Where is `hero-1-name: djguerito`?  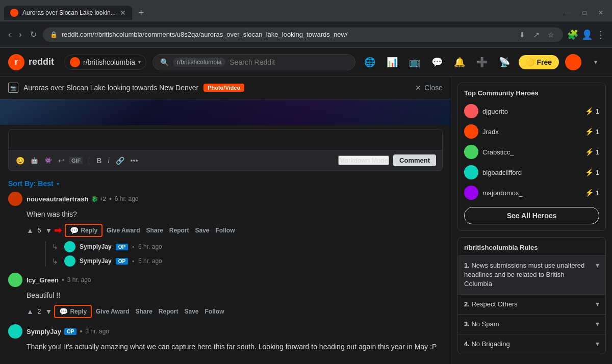 hero-1-name: djguerito is located at coordinates (495, 111).